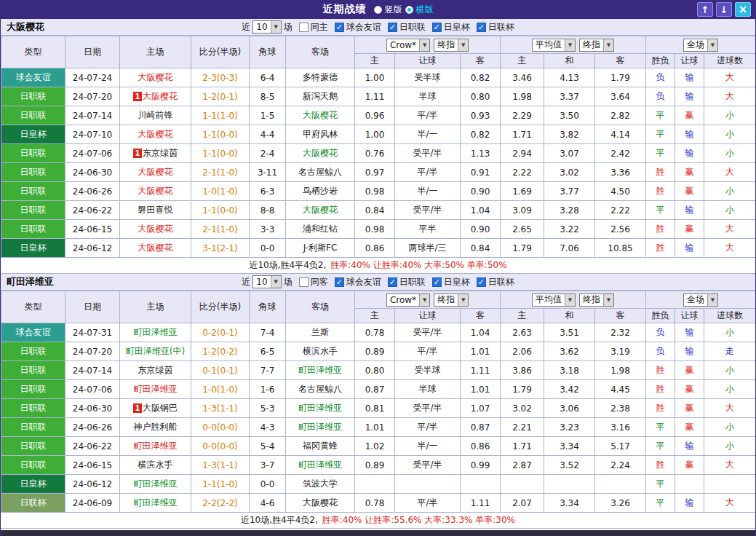  Describe the element at coordinates (320, 192) in the screenshot. I see `away-team-cell: 鸟栖沙岩` at that location.